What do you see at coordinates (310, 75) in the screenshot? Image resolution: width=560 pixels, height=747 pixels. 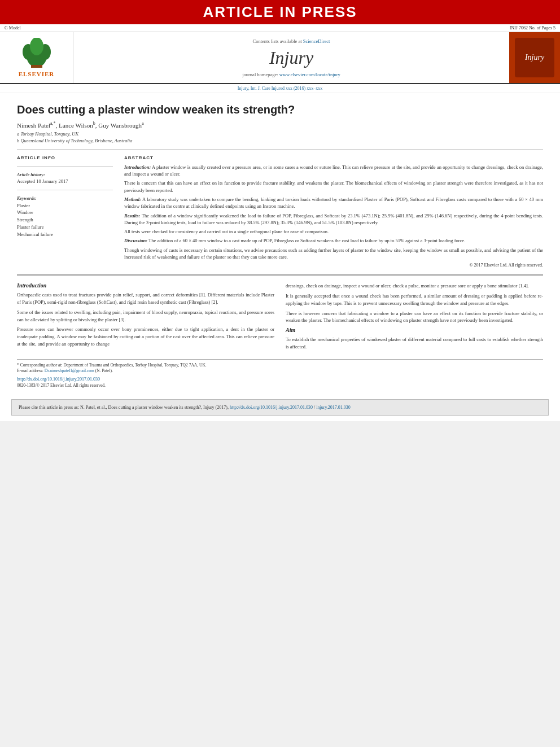 I see `homepage-link: www.elsevier.com/locate/injury` at bounding box center [310, 75].